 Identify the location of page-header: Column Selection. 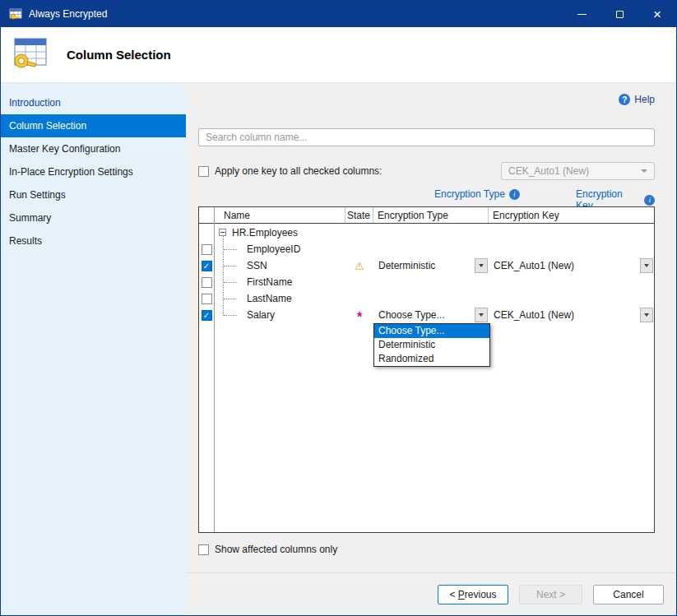
(339, 55).